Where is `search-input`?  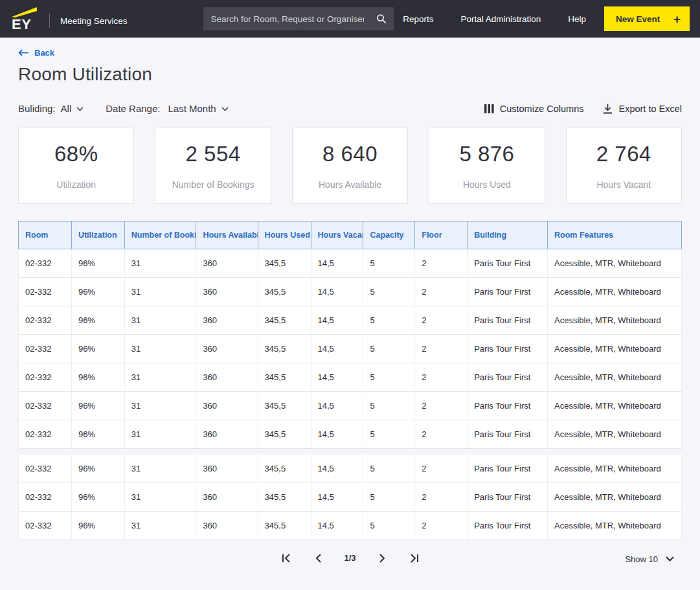 search-input is located at coordinates (286, 19).